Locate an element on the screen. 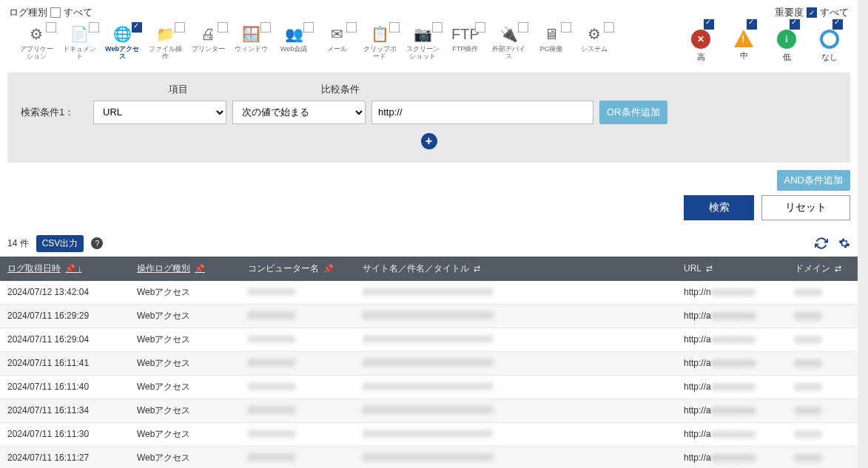 The image size is (868, 468). pin-icon: 📌 ↓ is located at coordinates (74, 268).